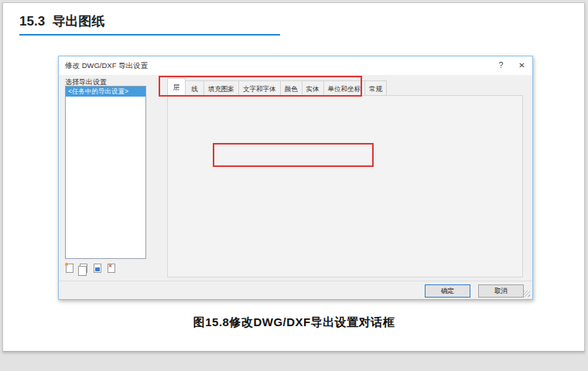 This screenshot has height=371, width=588. I want to click on dialog-titlebar: 修改 DWG/DXF 导出设置 ? ✕, so click(296, 66).